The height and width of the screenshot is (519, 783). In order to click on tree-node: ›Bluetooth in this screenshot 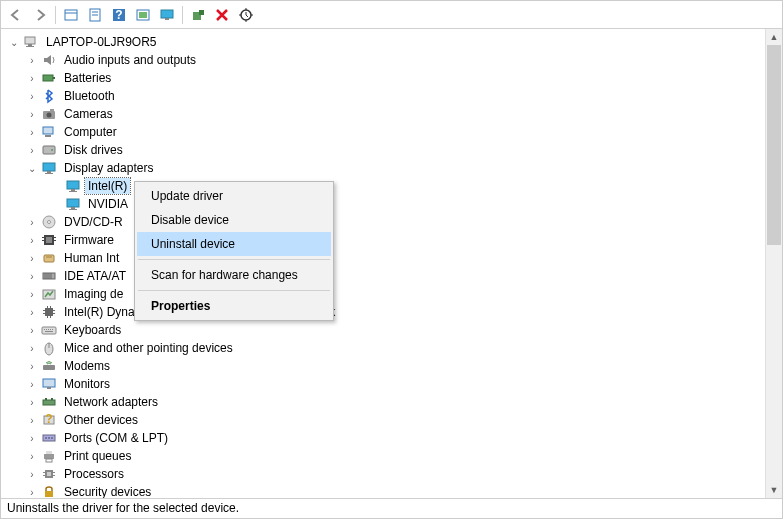, I will do `click(383, 96)`.